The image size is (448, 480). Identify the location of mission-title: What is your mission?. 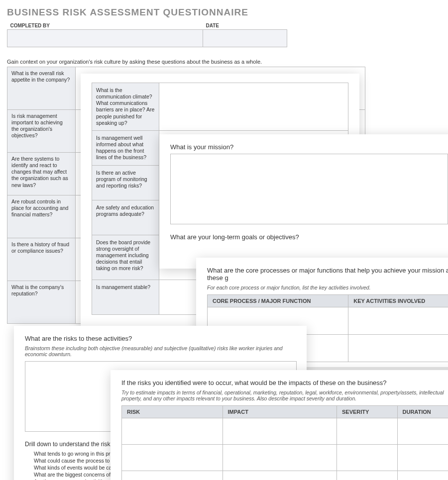
(309, 147).